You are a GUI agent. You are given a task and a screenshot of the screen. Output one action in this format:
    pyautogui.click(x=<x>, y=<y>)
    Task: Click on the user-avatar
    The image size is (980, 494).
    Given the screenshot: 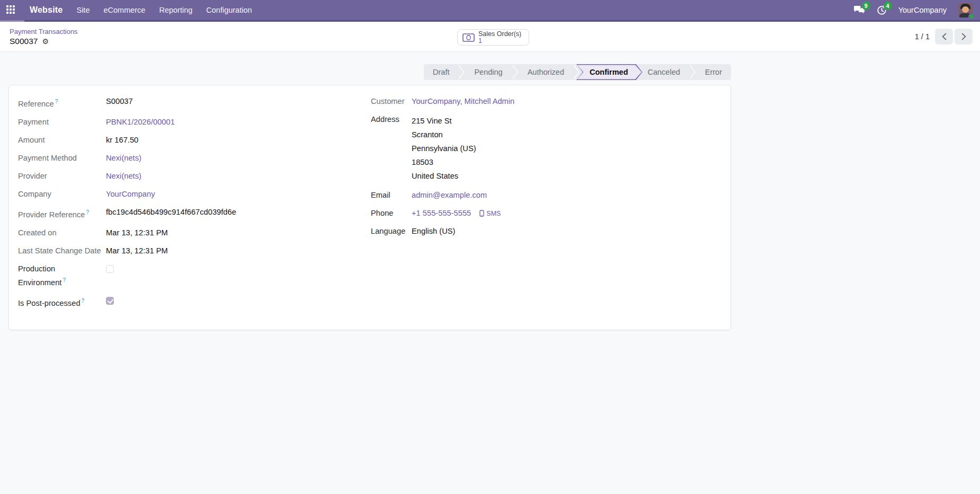 What is the action you would take?
    pyautogui.click(x=965, y=11)
    